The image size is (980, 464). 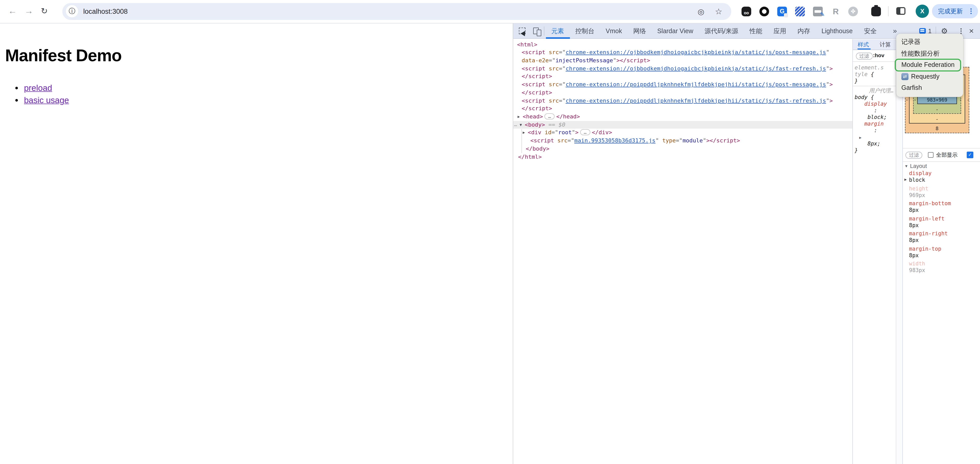 I want to click on tab-网络: 网络, so click(x=640, y=31).